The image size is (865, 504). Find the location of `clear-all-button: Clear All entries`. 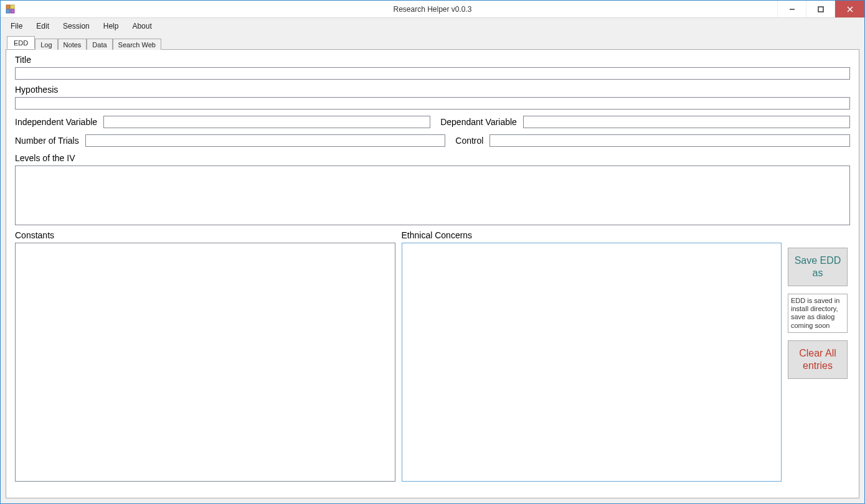

clear-all-button: Clear All entries is located at coordinates (818, 360).